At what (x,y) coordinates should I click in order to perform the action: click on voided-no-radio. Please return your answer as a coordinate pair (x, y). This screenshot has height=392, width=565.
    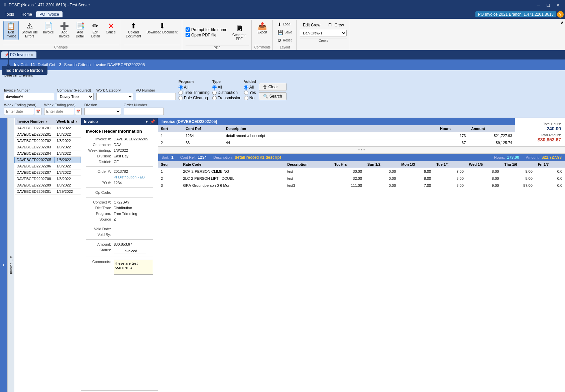
    Looking at the image, I should click on (246, 98).